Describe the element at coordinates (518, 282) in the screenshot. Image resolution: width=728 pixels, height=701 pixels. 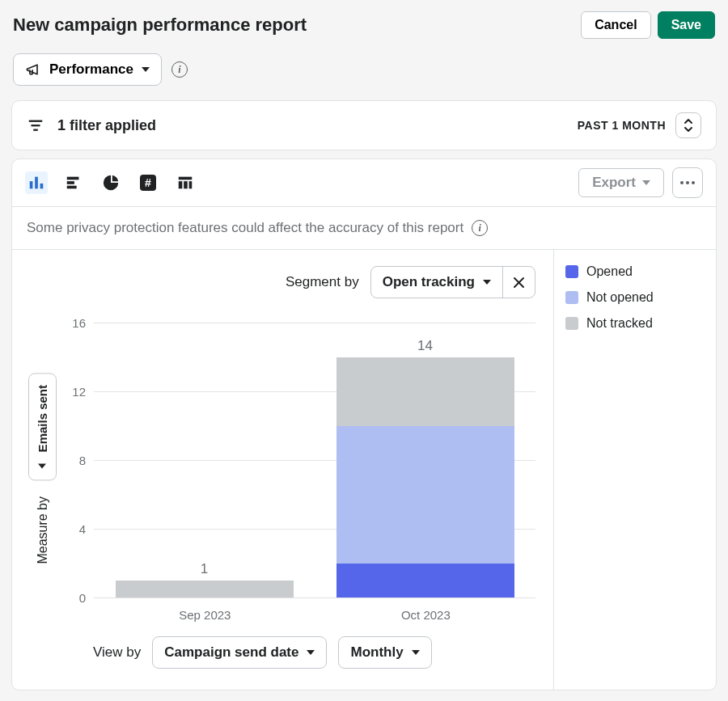
I see `segment-clear-button` at that location.